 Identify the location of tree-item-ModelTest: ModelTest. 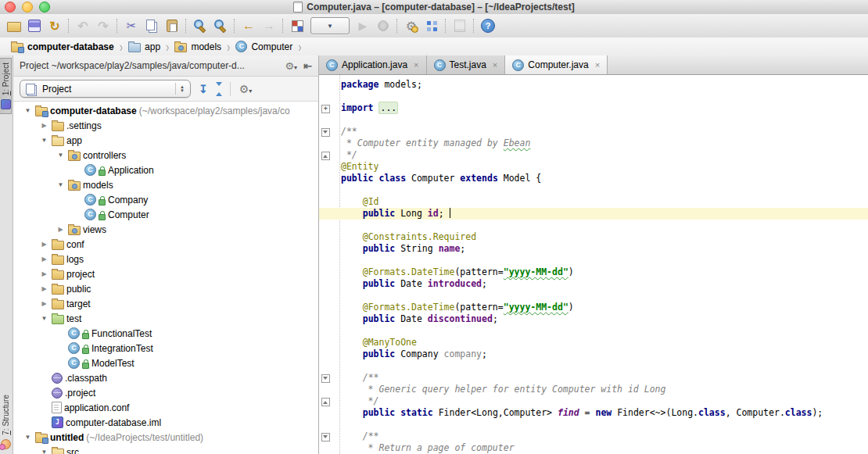
(166, 363).